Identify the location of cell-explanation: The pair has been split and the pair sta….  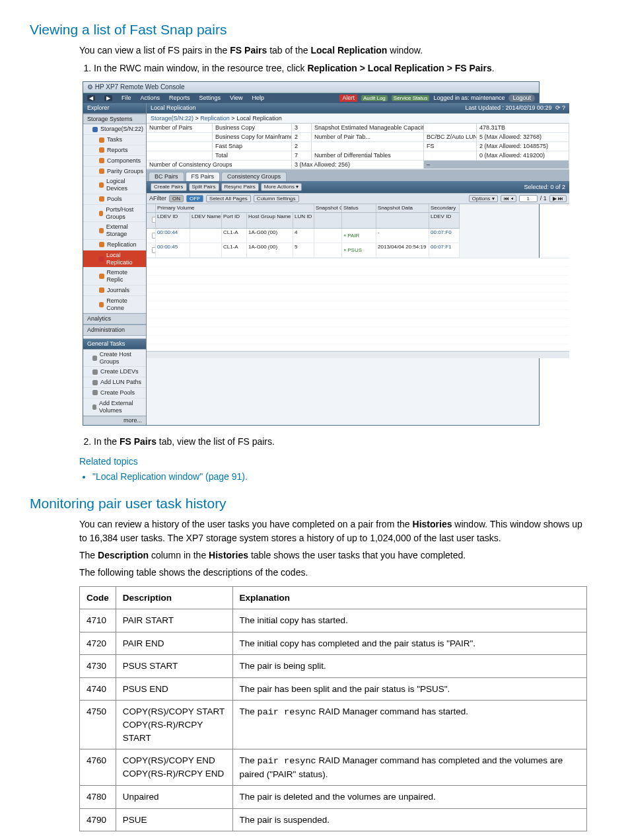
(409, 689).